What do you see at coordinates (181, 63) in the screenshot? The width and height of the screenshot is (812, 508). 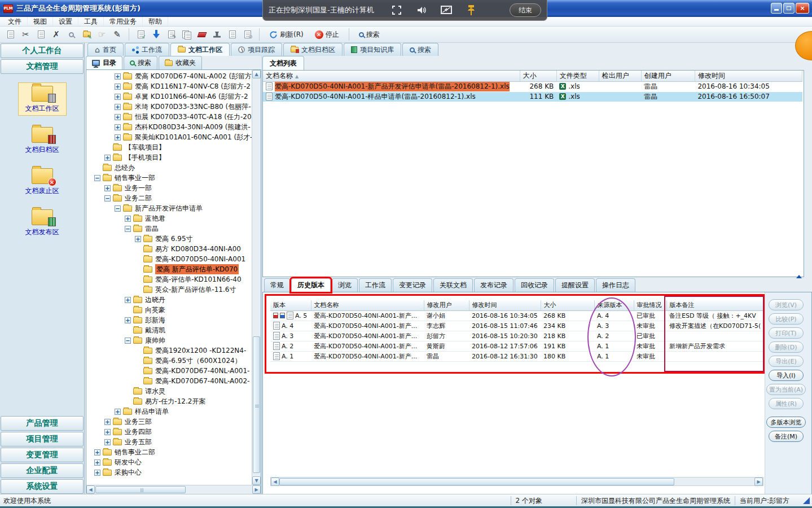 I see `explorer-tab-2: 收藏夹` at bounding box center [181, 63].